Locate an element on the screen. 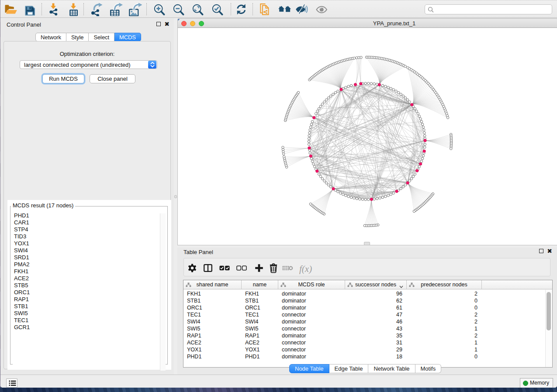 The width and height of the screenshot is (557, 392). tab-network: Network is located at coordinates (51, 37).